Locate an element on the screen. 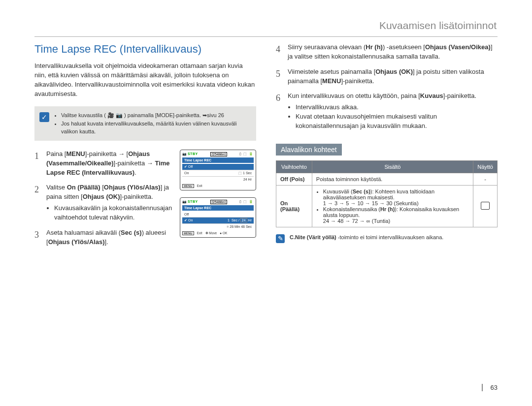 Image resolution: width=532 pixels, height=406 pixels. hr-value: 24 is located at coordinates (244, 220).